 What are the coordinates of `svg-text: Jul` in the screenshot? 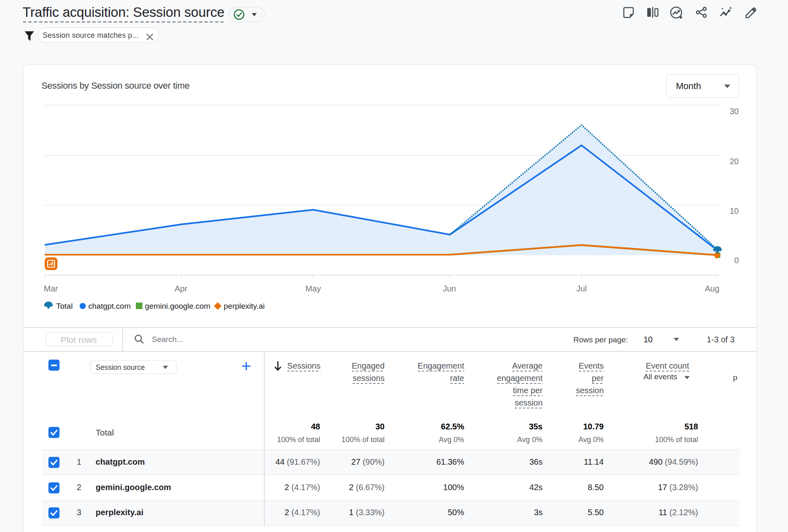 It's located at (582, 289).